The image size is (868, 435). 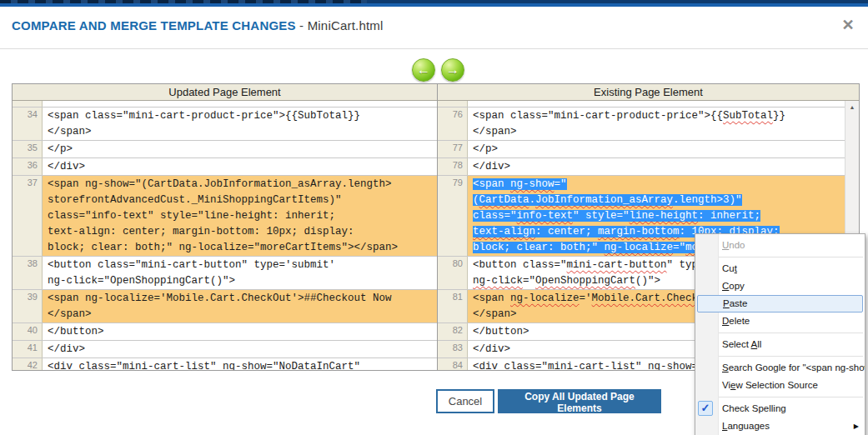 What do you see at coordinates (504, 200) in the screenshot?
I see `spellcheck-squiggle: CartData` at bounding box center [504, 200].